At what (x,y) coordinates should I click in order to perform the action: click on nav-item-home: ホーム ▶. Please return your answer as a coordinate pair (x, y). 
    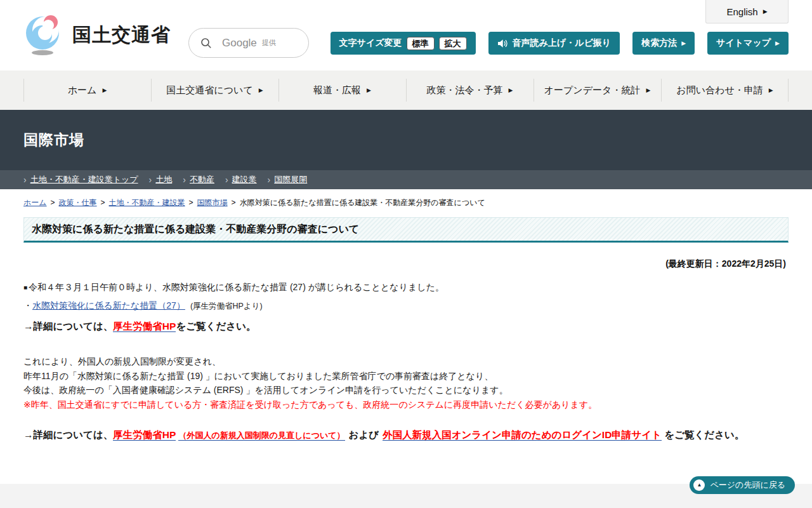
    Looking at the image, I should click on (88, 90).